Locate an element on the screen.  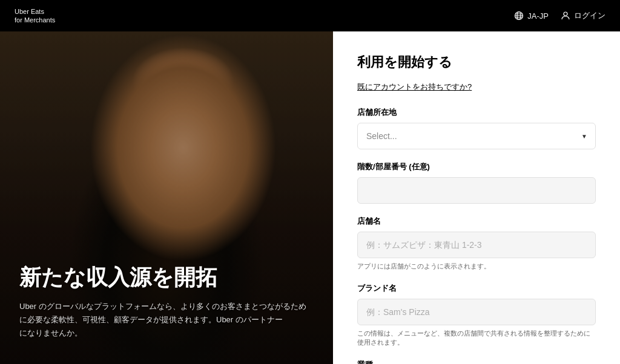
brand-name-field-group: ブランド名 この情報は、メニューなど、複数の店舗間で共有される情報を整理するため… is located at coordinates (477, 315).